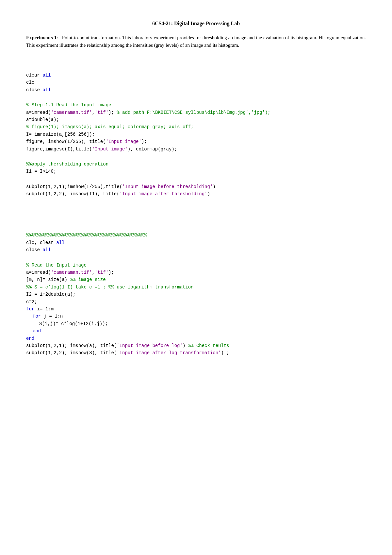 The image size is (392, 555). What do you see at coordinates (196, 75) in the screenshot?
I see `code-line: clear all` at bounding box center [196, 75].